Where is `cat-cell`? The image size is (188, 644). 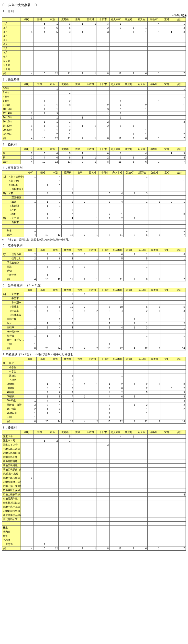 cat-cell is located at coordinates (4, 409).